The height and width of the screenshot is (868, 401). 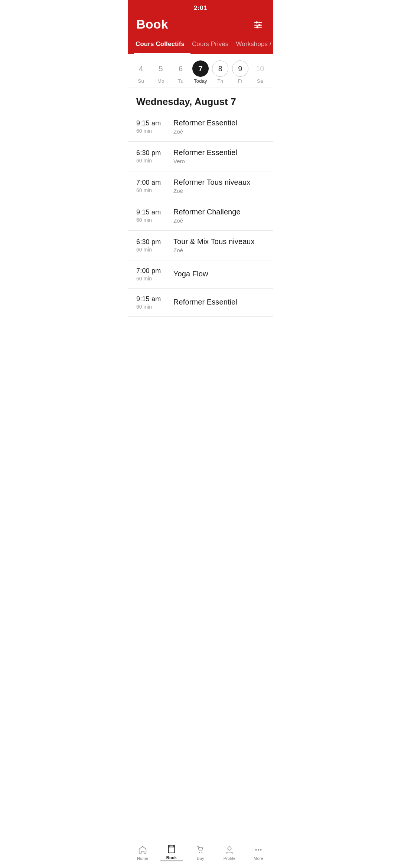 I want to click on date-item-6: 6 Tu, so click(x=181, y=72).